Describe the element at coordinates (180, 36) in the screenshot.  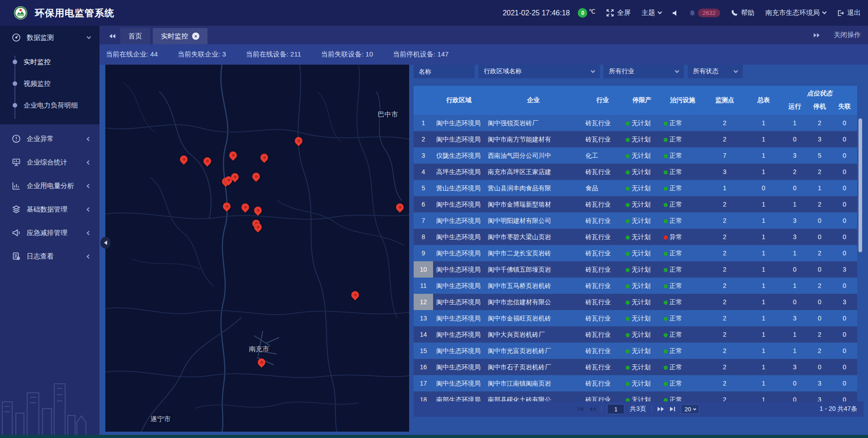
I see `tab-realtime-monitor: 实时监控 ×` at that location.